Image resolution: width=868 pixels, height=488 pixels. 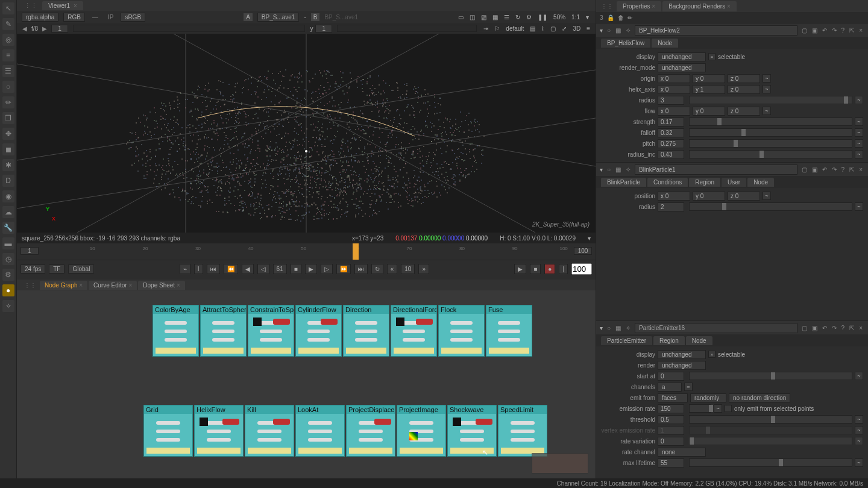 What do you see at coordinates (414, 331) in the screenshot?
I see `node-directionalforce: DirectionalForce` at bounding box center [414, 331].